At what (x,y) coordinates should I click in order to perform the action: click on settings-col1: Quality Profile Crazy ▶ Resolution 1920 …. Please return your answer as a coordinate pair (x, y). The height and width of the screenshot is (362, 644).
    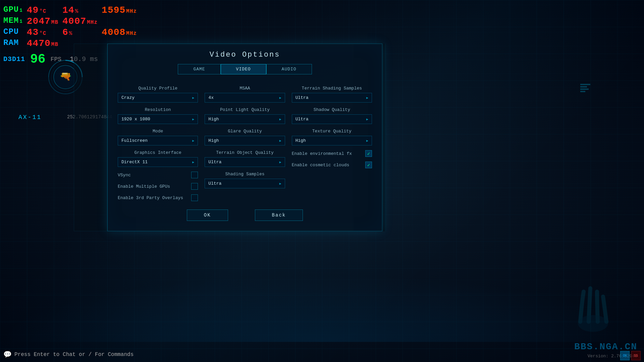
    Looking at the image, I should click on (158, 141).